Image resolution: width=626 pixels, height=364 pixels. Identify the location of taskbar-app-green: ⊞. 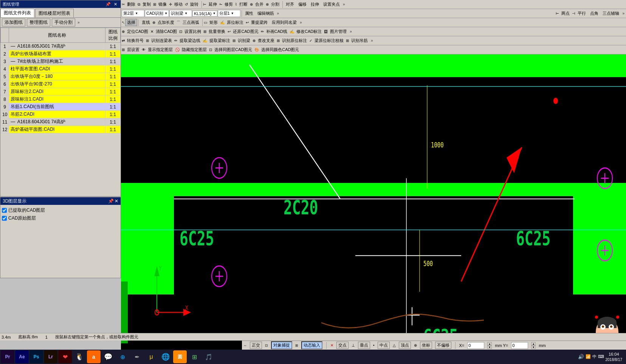
(194, 357).